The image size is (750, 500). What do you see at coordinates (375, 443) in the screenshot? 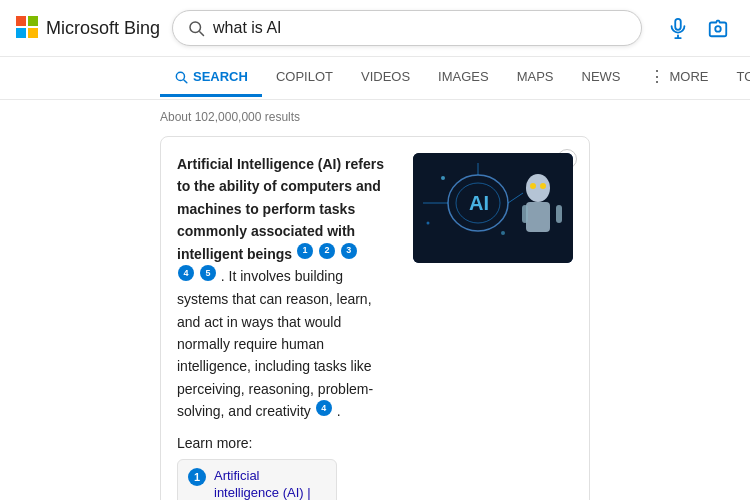
I see `learn-more-label: Learn more:` at bounding box center [375, 443].